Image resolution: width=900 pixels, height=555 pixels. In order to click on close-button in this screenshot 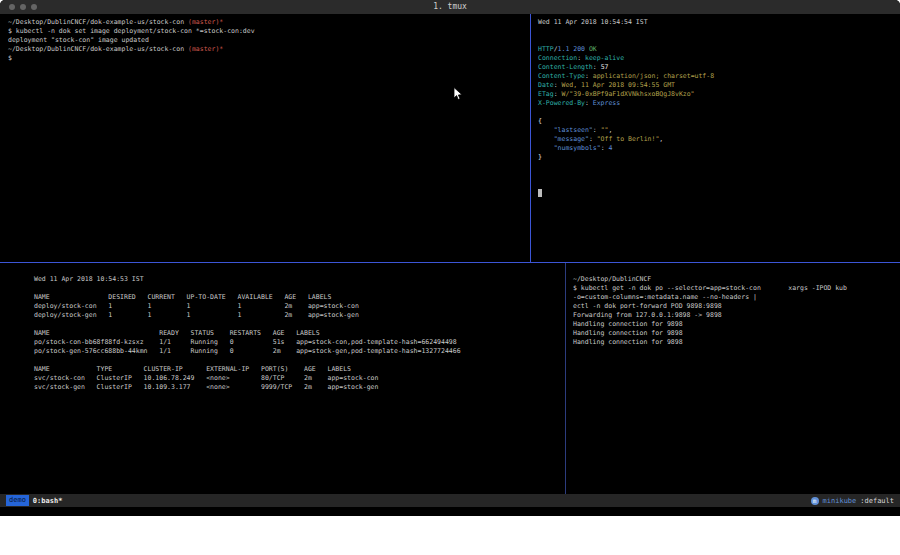, I will do `click(12, 7)`.